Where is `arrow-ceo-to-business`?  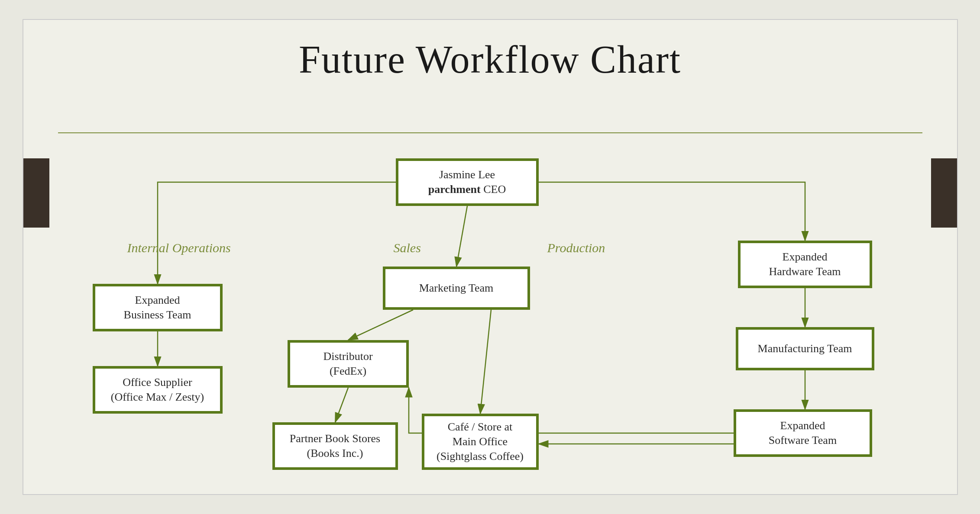
arrow-ceo-to-business is located at coordinates (277, 233).